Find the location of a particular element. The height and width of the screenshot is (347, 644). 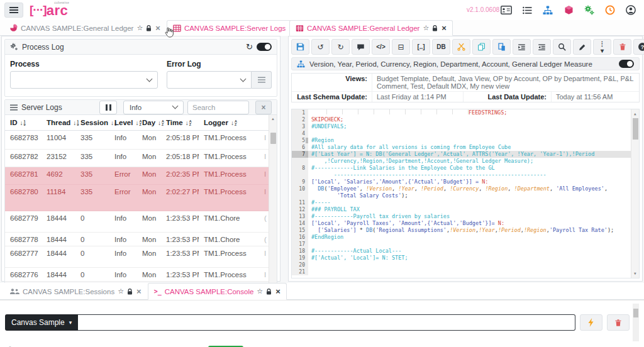

column-id: ID↓19 is located at coordinates (23, 123).